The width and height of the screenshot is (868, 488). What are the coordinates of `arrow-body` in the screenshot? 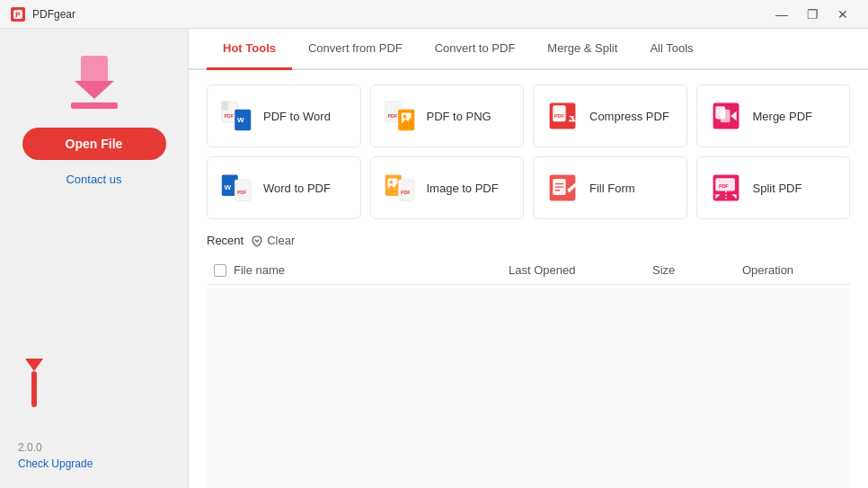 It's located at (94, 68).